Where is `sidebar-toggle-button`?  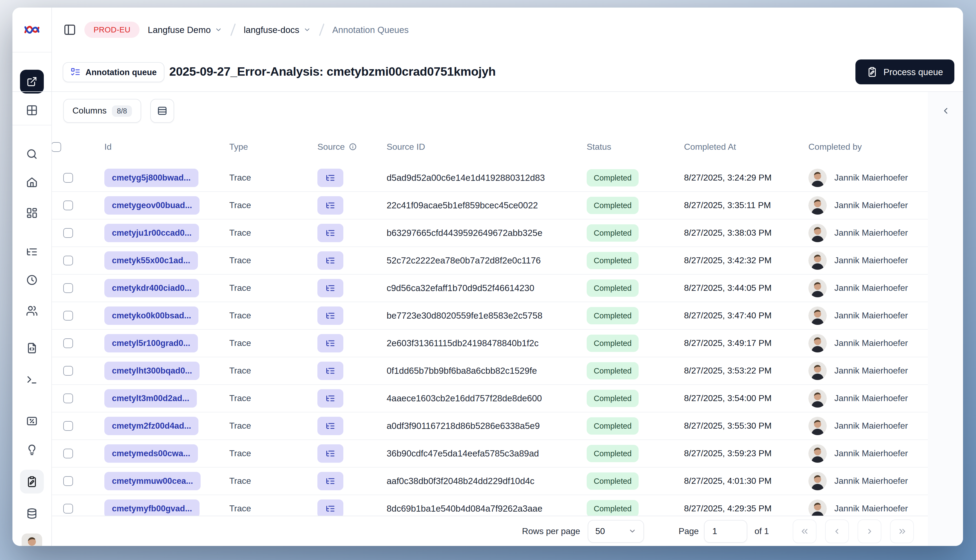
sidebar-toggle-button is located at coordinates (70, 30).